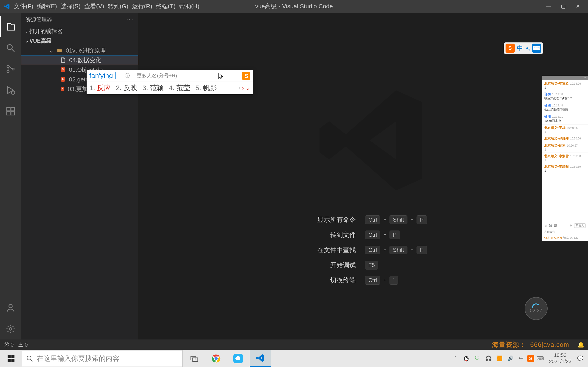  I want to click on chat-message: 邵朋10:19:38响应式处理 耗时操作, so click(565, 97).